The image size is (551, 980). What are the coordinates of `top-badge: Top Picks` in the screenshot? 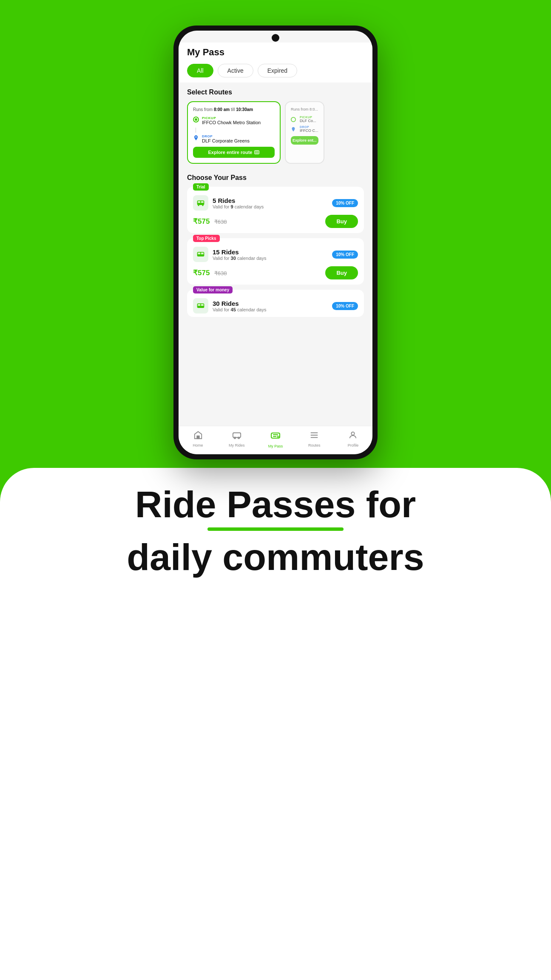 It's located at (207, 238).